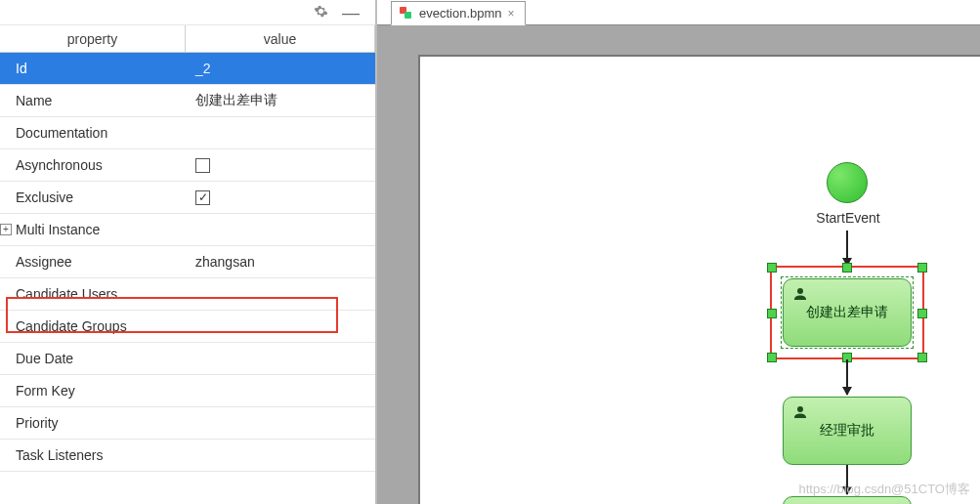  What do you see at coordinates (847, 500) in the screenshot?
I see `user-task-next` at bounding box center [847, 500].